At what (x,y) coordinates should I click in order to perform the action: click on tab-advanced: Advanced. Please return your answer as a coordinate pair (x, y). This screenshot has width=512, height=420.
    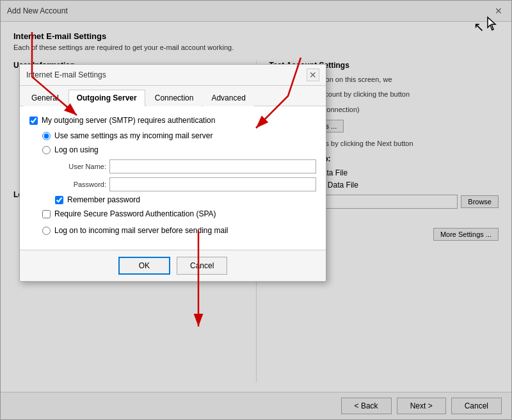
    Looking at the image, I should click on (228, 98).